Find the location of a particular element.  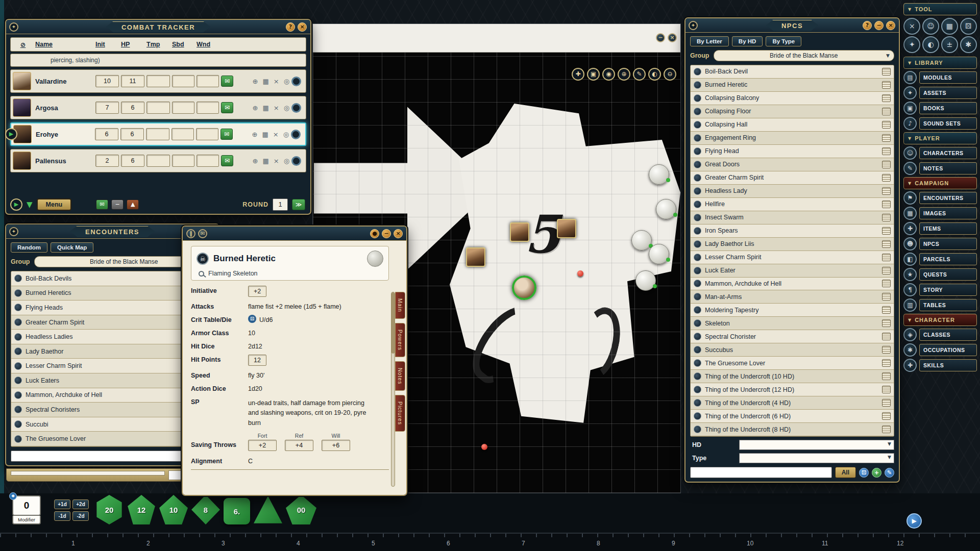

sidebar-item-icon: ▣ is located at coordinates (910, 108).